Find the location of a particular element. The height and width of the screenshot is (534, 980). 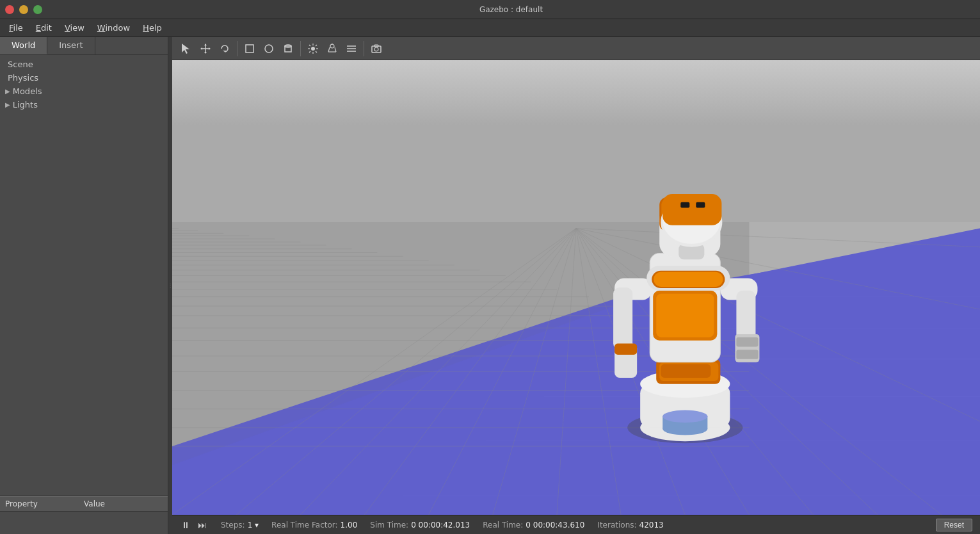

point-light-button is located at coordinates (313, 49).